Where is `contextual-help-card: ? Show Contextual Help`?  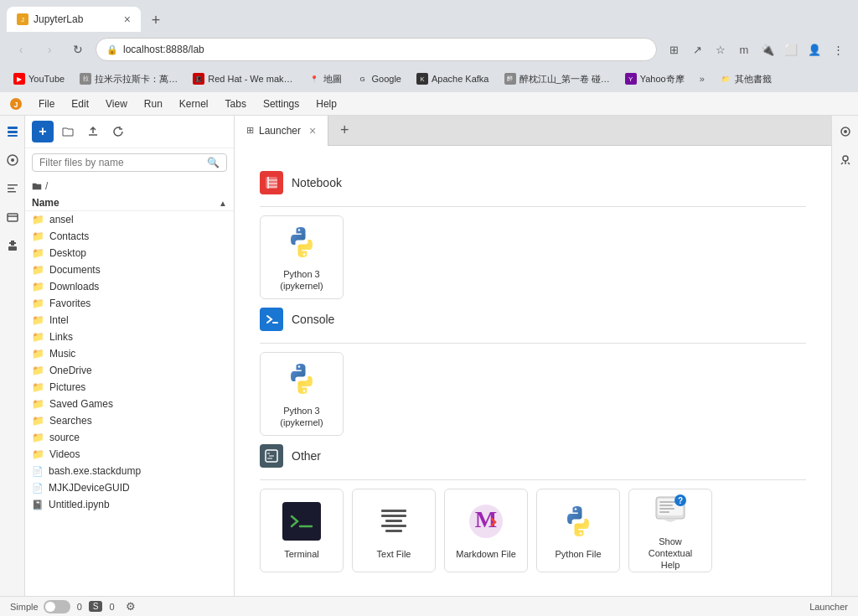 contextual-help-card: ? Show Contextual Help is located at coordinates (670, 531).